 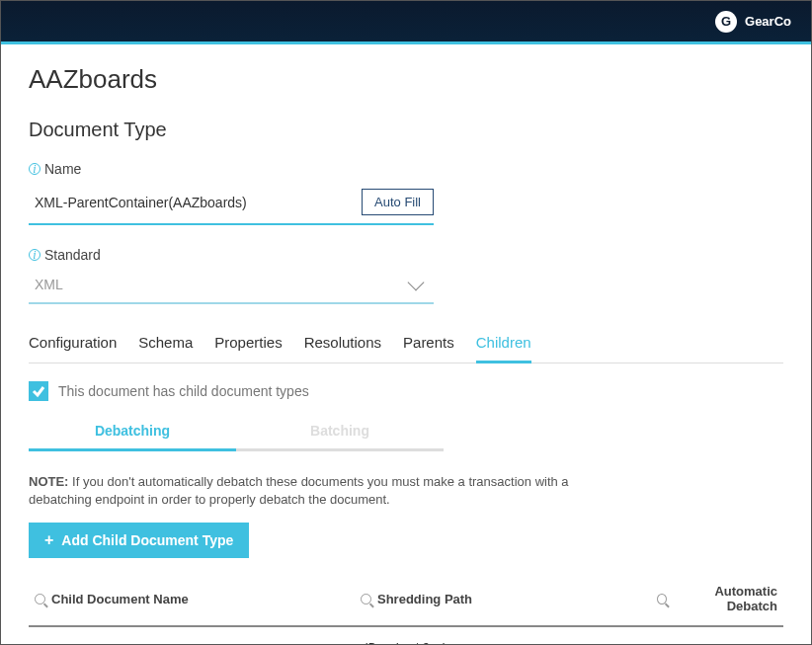 I want to click on col-header-name: Child Document Name, so click(x=198, y=599).